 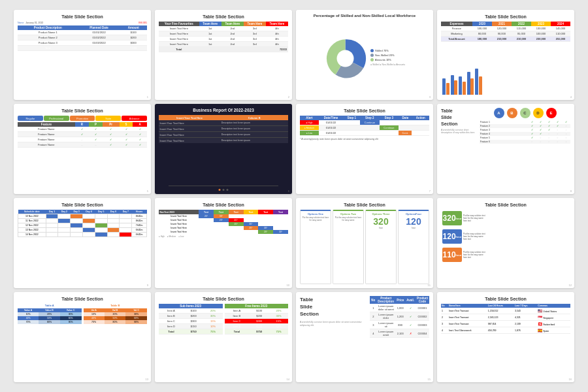 What do you see at coordinates (506, 319) in the screenshot?
I see `slide-16-table: No Name/Item Last 24 Hours Last 7 Days C…` at bounding box center [506, 319].